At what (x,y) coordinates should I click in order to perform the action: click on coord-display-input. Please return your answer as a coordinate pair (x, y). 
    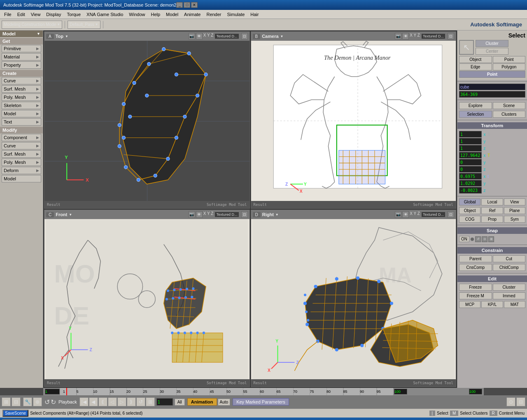
    Looking at the image, I should click on (492, 94).